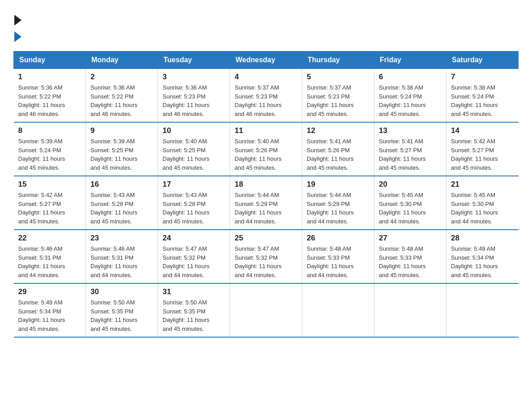 Image resolution: width=532 pixels, height=411 pixels. What do you see at coordinates (410, 101) in the screenshot?
I see `day-info: Sunrise: 5:38 AM Sunset: 5:24 PM Dayligh…` at bounding box center [410, 101].